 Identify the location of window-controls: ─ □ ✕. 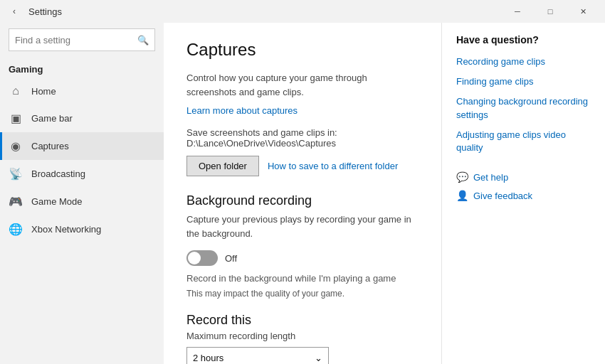
(550, 11).